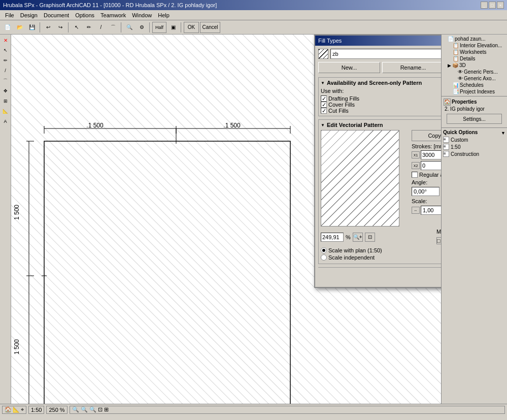 The height and width of the screenshot is (420, 507). I want to click on maximize-btn: □, so click(492, 5).